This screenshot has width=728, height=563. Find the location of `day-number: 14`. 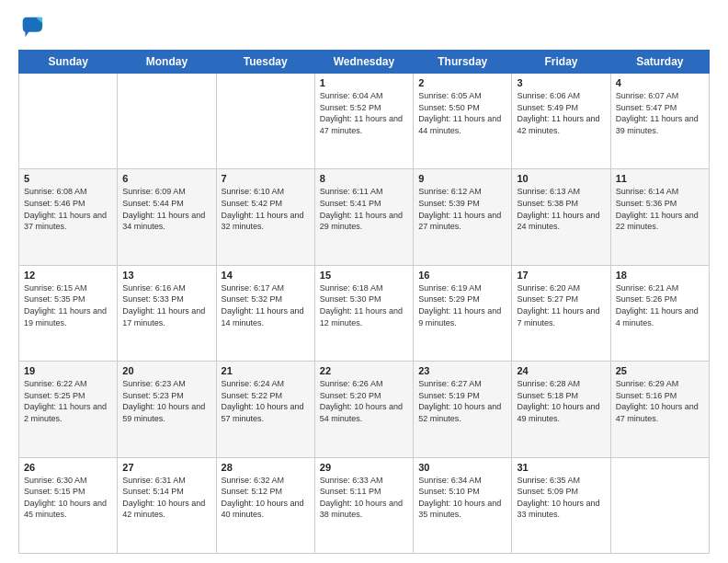

day-number: 14 is located at coordinates (266, 275).